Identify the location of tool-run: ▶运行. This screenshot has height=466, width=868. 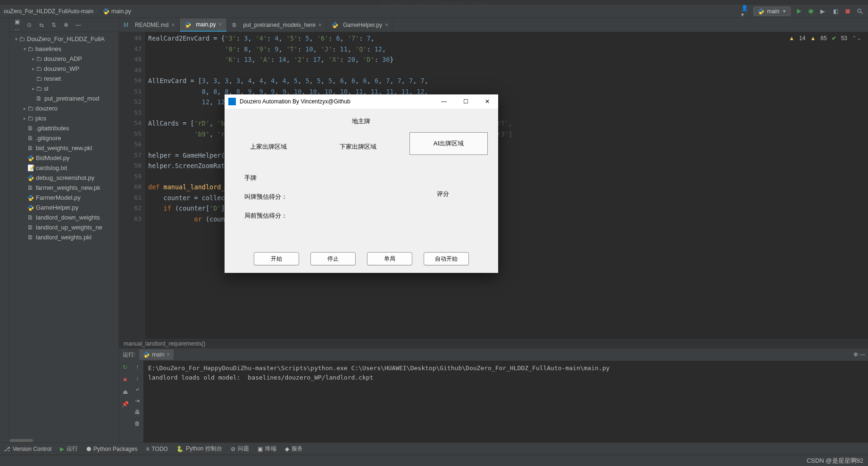
(69, 449).